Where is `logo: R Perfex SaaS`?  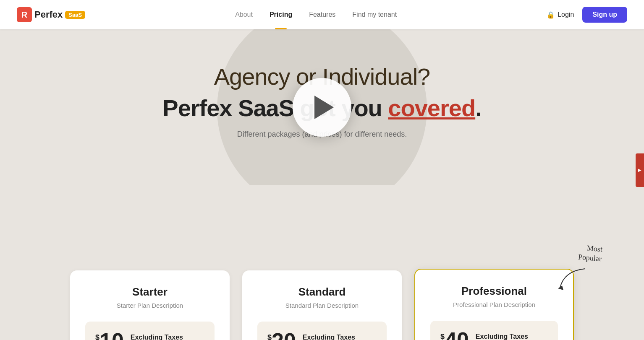 logo: R Perfex SaaS is located at coordinates (51, 15).